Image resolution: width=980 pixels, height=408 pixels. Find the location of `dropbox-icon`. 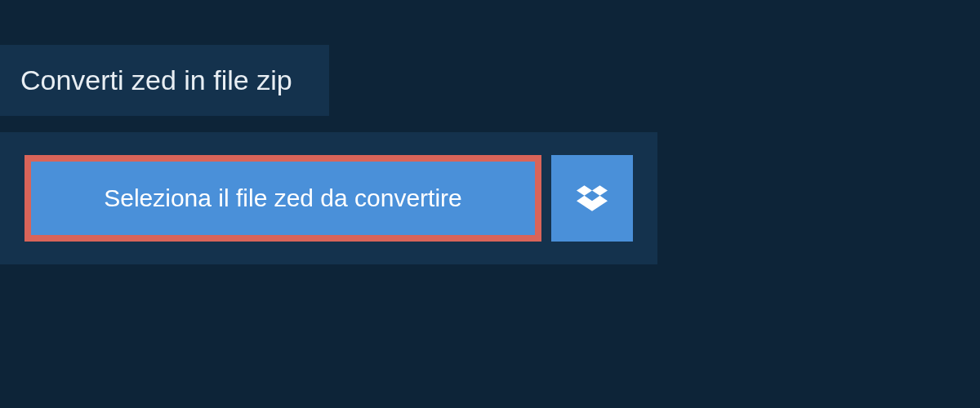

dropbox-icon is located at coordinates (592, 198).